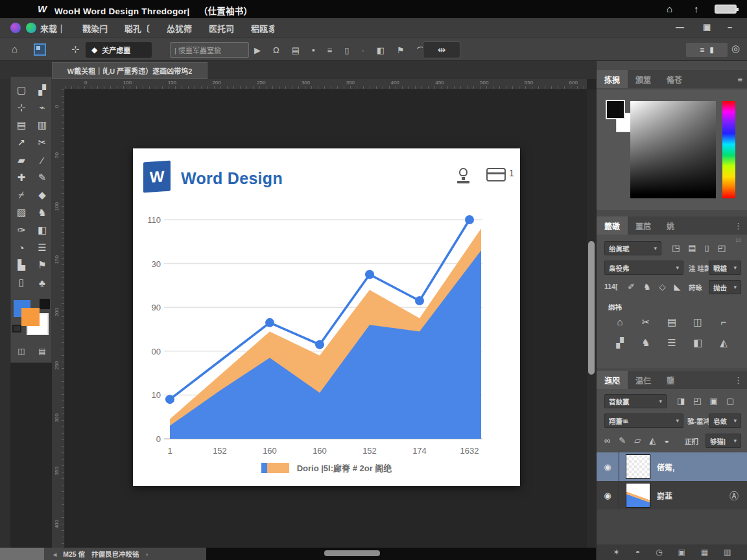 The image size is (747, 560). I want to click on eraser-tool: ✚, so click(22, 178).